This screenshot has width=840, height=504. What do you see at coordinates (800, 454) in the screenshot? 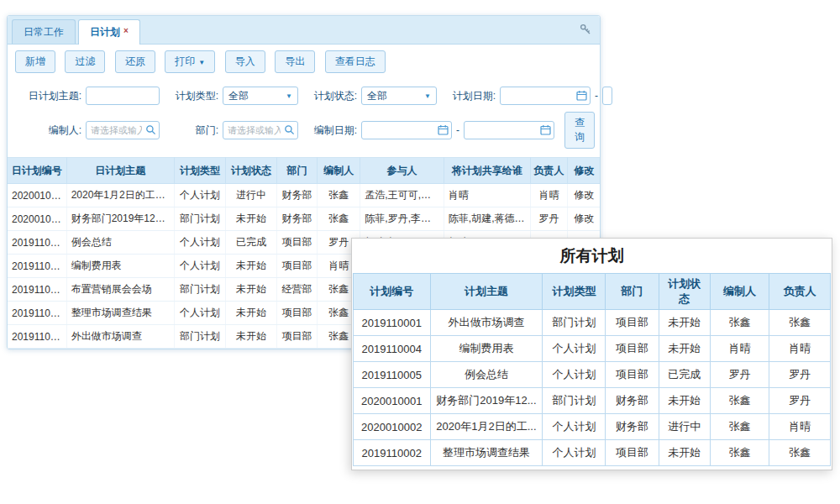
I see `cell-owner: 张鑫` at bounding box center [800, 454].